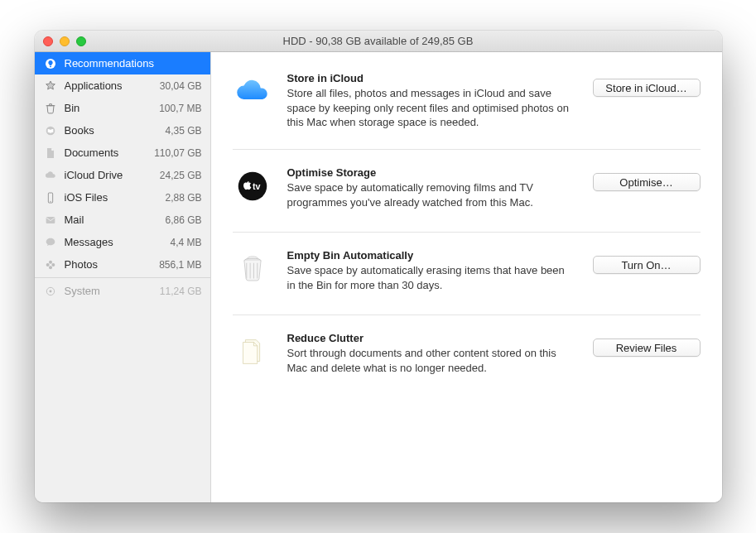 Image resolution: width=756 pixels, height=533 pixels. I want to click on icloud-icon, so click(51, 175).